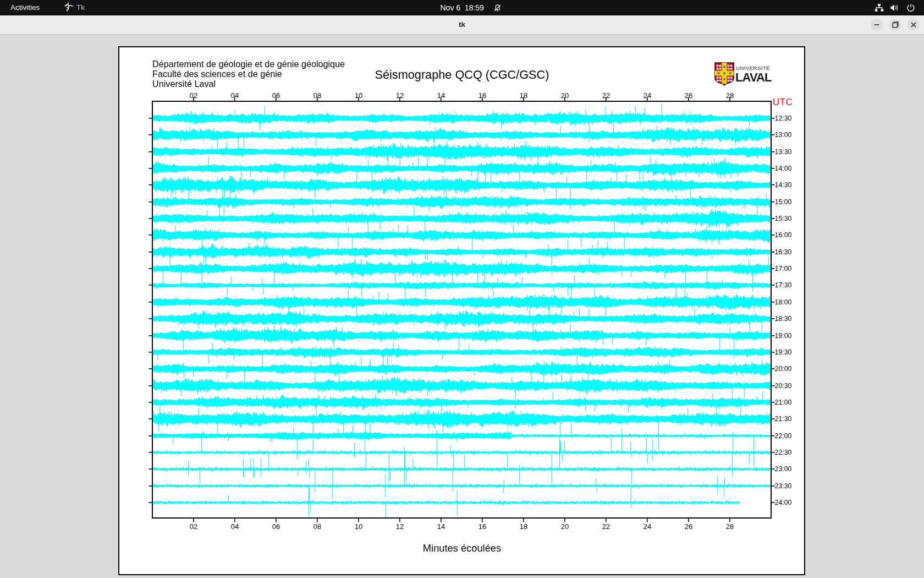 The image size is (924, 578). I want to click on svg-text: LAVAL, so click(754, 77).